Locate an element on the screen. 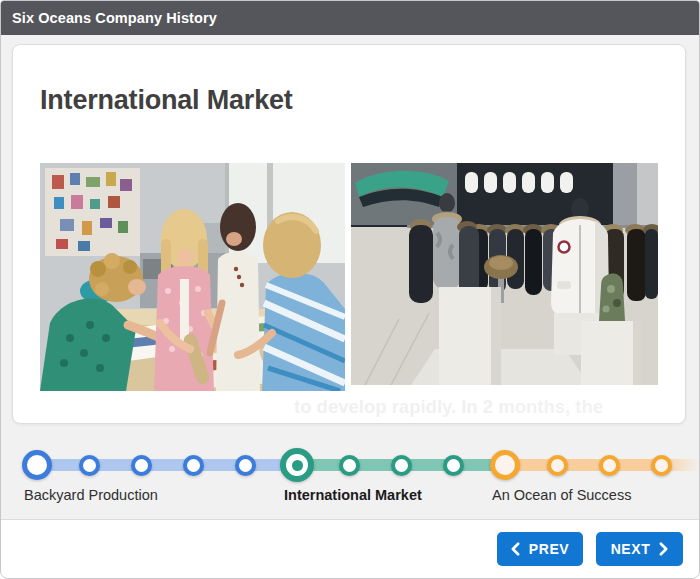 The width and height of the screenshot is (700, 579). prev-button: PREV is located at coordinates (540, 549).